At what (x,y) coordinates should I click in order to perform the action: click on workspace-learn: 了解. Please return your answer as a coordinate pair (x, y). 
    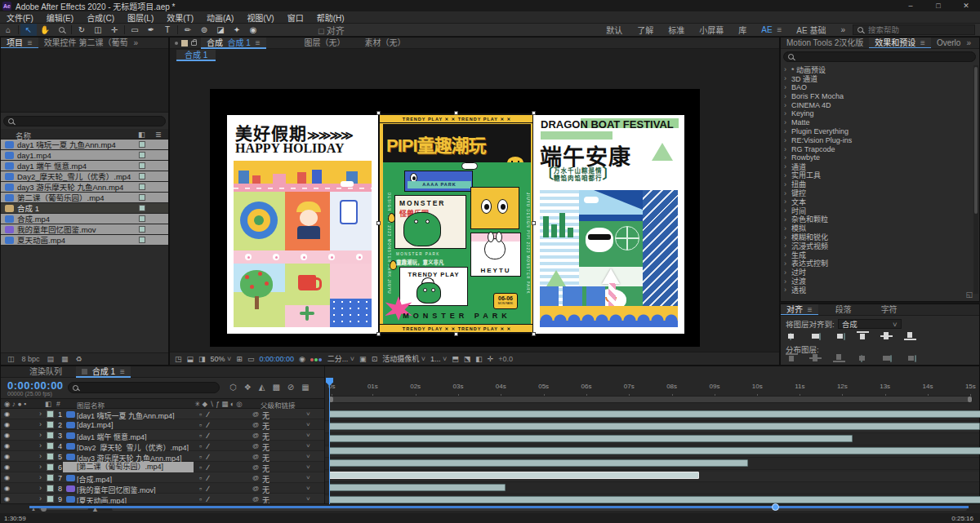
    Looking at the image, I should click on (645, 29).